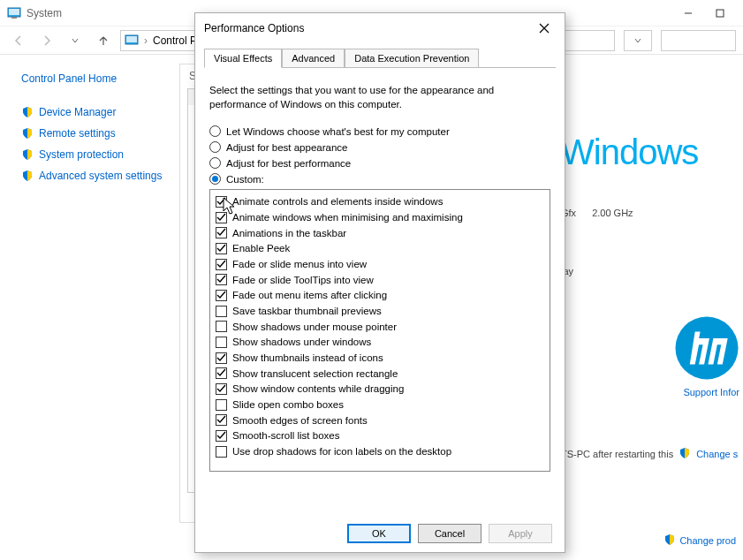 Image resolution: width=743 pixels, height=560 pixels. Describe the element at coordinates (380, 28) in the screenshot. I see `dialog-titlebar: Performance Options` at that location.